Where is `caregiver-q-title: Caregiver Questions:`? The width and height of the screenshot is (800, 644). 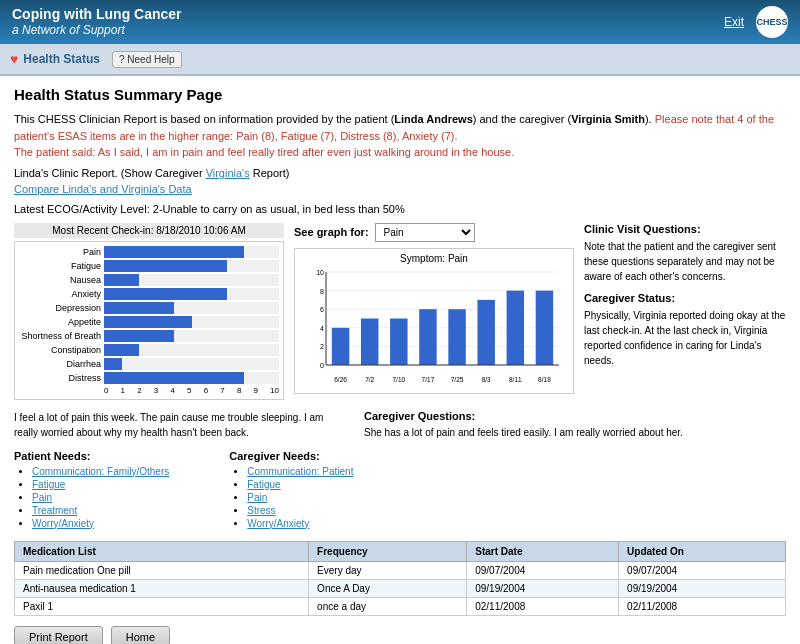 caregiver-q-title: Caregiver Questions: is located at coordinates (524, 416).